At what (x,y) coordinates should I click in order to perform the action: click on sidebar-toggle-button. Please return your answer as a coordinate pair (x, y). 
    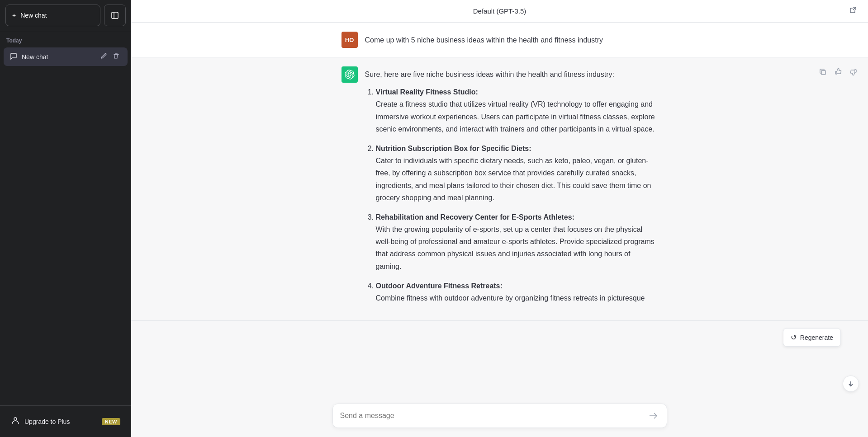
    Looking at the image, I should click on (115, 15).